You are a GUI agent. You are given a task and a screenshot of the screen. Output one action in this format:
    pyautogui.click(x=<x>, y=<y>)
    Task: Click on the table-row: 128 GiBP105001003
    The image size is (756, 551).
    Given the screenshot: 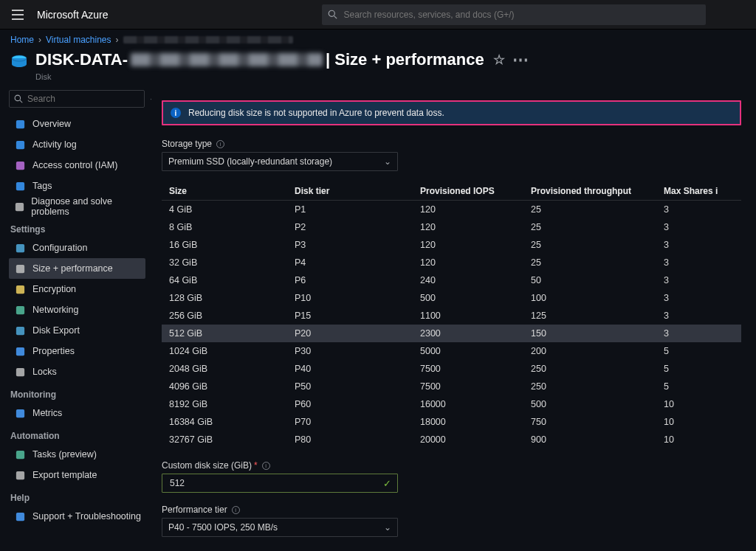 What is the action you would take?
    pyautogui.click(x=452, y=298)
    